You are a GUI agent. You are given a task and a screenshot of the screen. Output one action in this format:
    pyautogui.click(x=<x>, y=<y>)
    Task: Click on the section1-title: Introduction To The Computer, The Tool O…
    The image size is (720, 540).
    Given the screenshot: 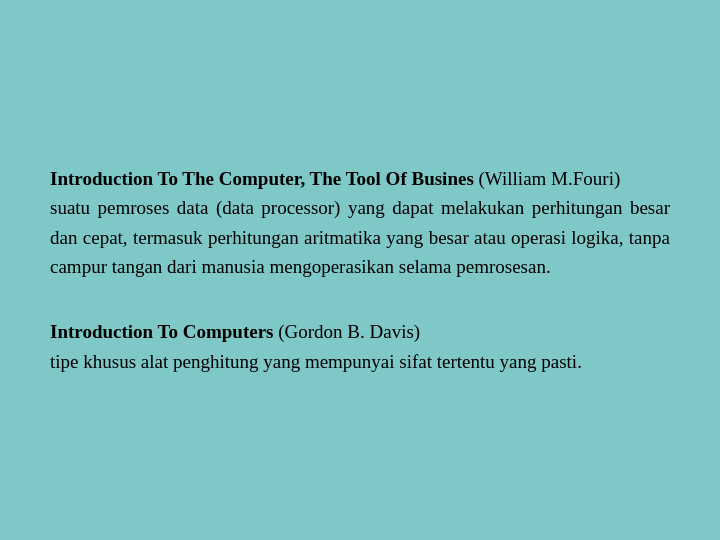 What is the action you would take?
    pyautogui.click(x=360, y=178)
    